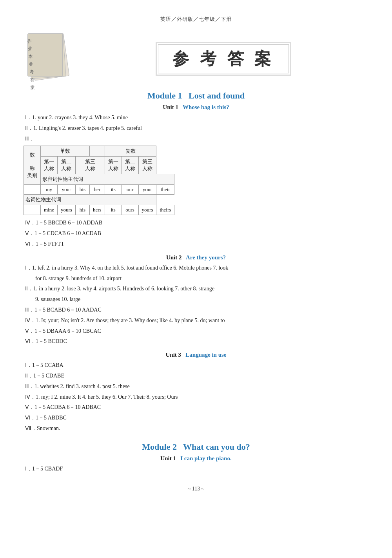  Describe the element at coordinates (196, 21) in the screenshot. I see `page-header: 英语／外研版／七年级／下册` at that location.